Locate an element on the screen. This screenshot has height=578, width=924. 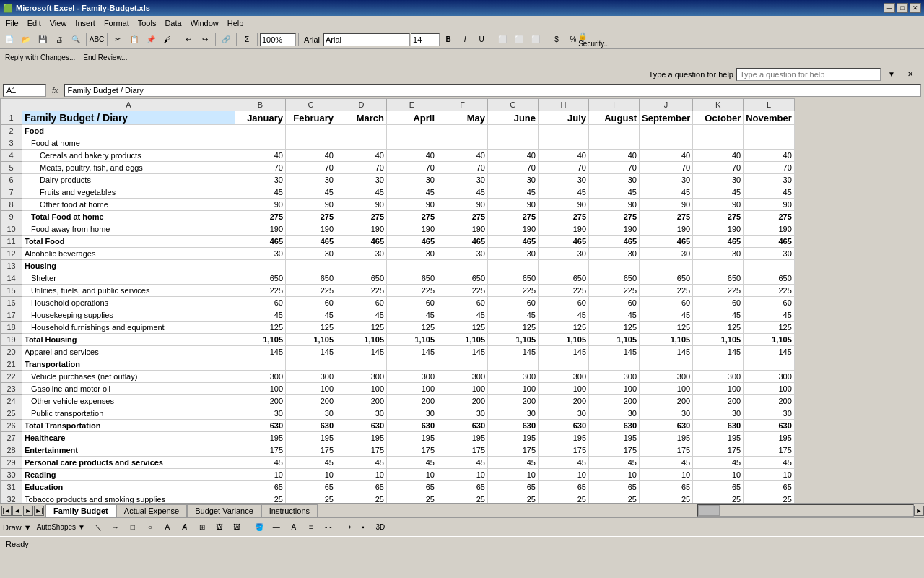
cell-a4: Cereals and bakery products is located at coordinates (128, 156).